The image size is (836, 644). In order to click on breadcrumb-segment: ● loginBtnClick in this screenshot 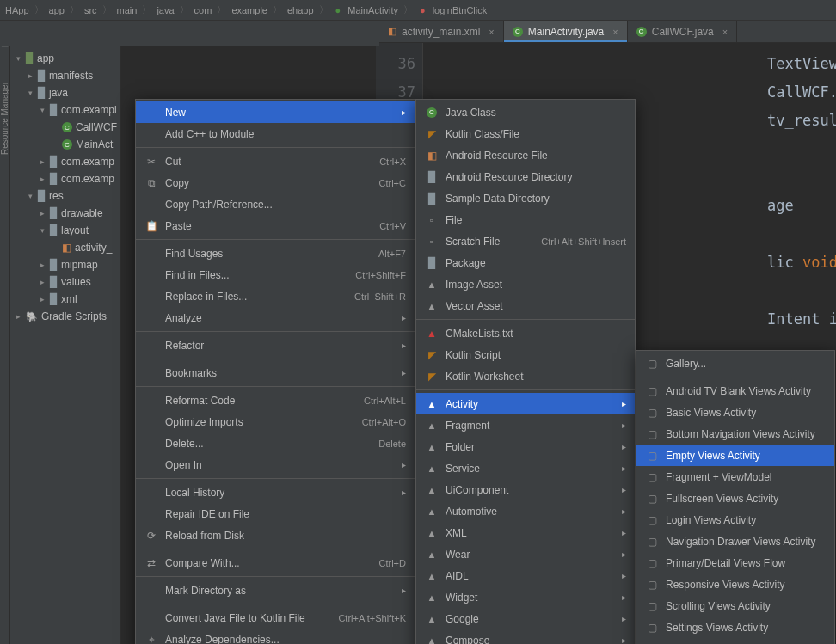, I will do `click(452, 10)`.